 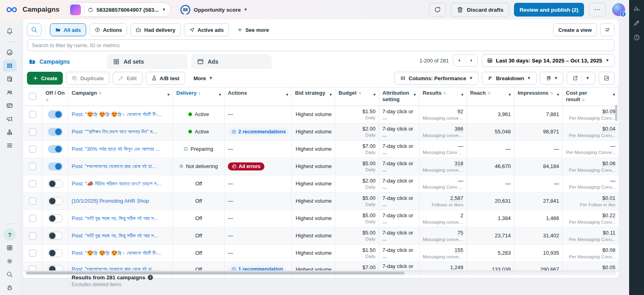 What do you see at coordinates (12, 10) in the screenshot?
I see `meta-logo-icon` at bounding box center [12, 10].